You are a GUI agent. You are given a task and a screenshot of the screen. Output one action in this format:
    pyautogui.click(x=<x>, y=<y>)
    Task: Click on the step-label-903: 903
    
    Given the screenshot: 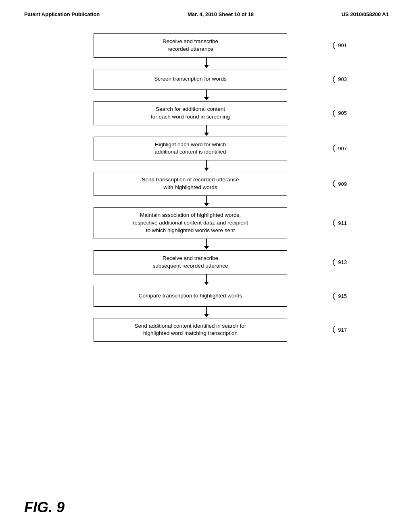 What is the action you would take?
    pyautogui.click(x=338, y=79)
    